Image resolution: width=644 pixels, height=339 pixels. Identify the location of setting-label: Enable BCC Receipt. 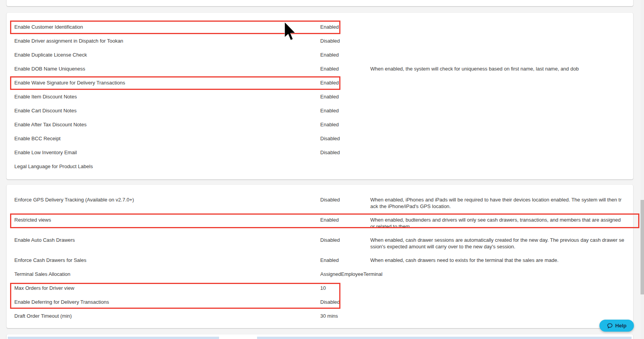
(167, 139).